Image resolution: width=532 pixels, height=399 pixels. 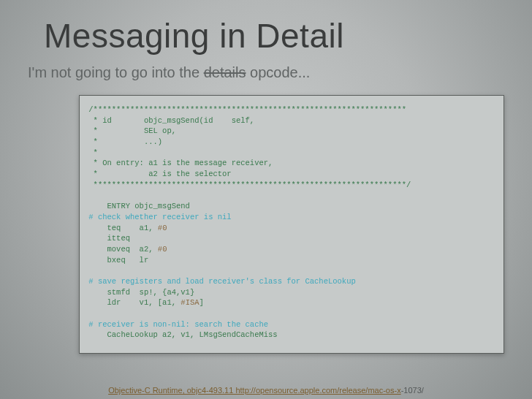 I want to click on code-line: * id objc_msgSend(id self,, so click(x=170, y=121).